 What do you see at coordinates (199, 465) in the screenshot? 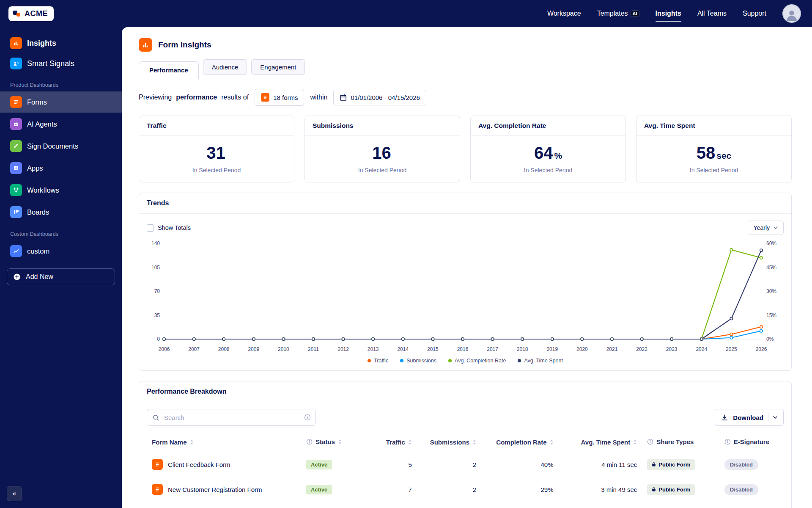
I see `form-name: Client Feedback Form` at bounding box center [199, 465].